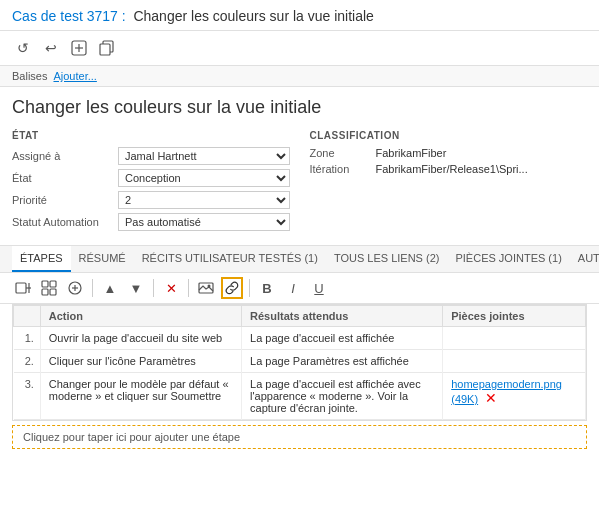 The width and height of the screenshot is (599, 525). I want to click on add-step-label: Cliquez pour taper ici pour ajouter une …, so click(300, 437).